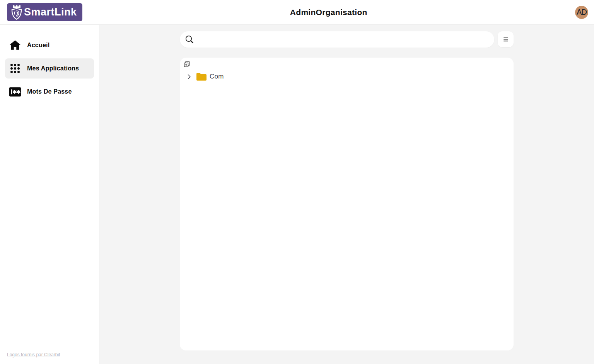 This screenshot has width=594, height=364. What do you see at coordinates (38, 45) in the screenshot?
I see `sidebar-item-label: Accueil` at bounding box center [38, 45].